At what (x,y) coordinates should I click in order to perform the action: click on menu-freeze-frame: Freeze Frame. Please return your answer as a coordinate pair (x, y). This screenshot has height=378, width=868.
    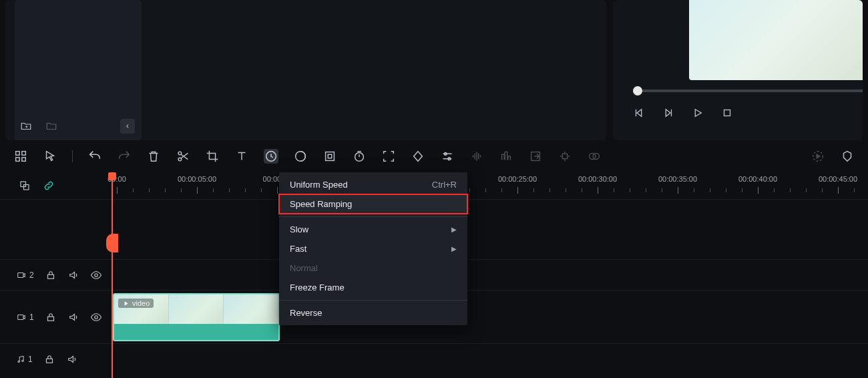
    Looking at the image, I should click on (373, 287).